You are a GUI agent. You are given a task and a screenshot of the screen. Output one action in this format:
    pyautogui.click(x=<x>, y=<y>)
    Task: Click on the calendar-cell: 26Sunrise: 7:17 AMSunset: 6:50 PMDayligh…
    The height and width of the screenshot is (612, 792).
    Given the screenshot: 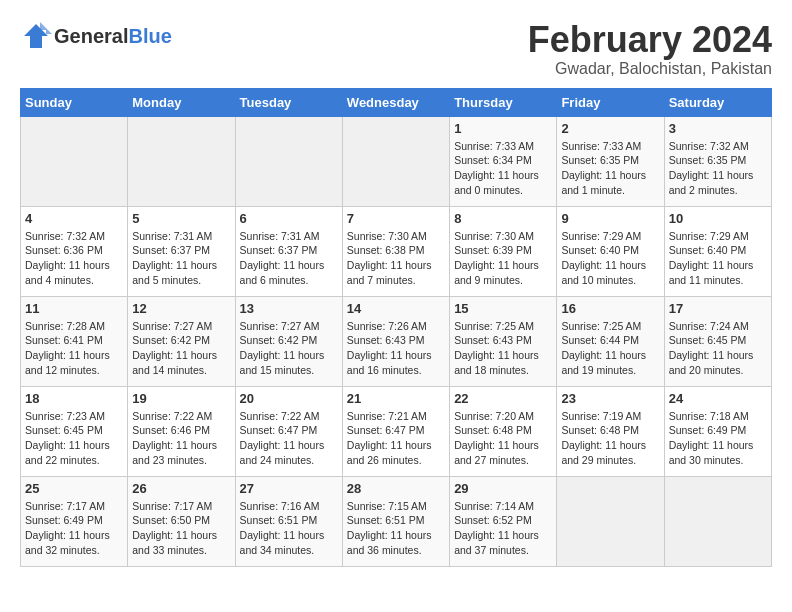 What is the action you would take?
    pyautogui.click(x=182, y=521)
    